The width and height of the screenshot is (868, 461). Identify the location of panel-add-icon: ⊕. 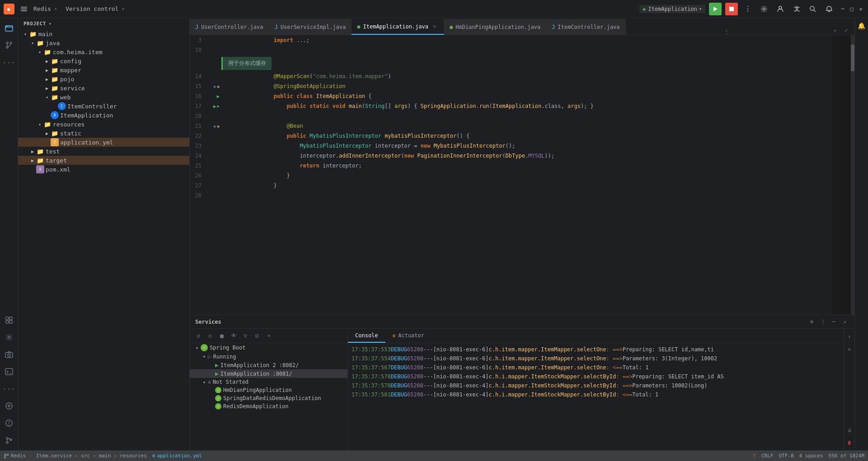
(812, 322).